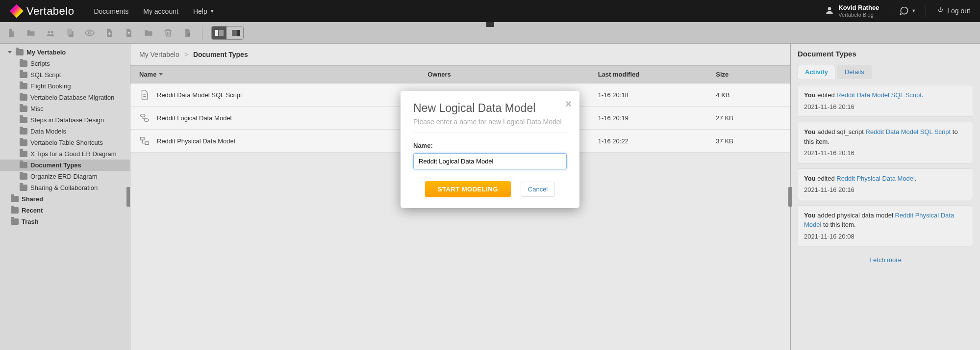 The width and height of the screenshot is (980, 350). I want to click on sidebar-shared: Shared, so click(65, 199).